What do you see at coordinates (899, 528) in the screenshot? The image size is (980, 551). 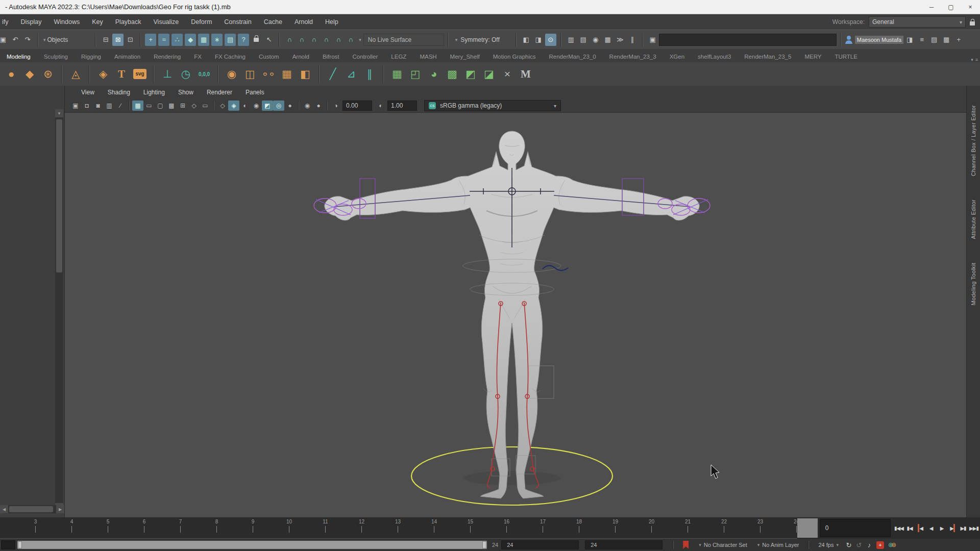 I see `go-to-start-button: ▮◀◀` at bounding box center [899, 528].